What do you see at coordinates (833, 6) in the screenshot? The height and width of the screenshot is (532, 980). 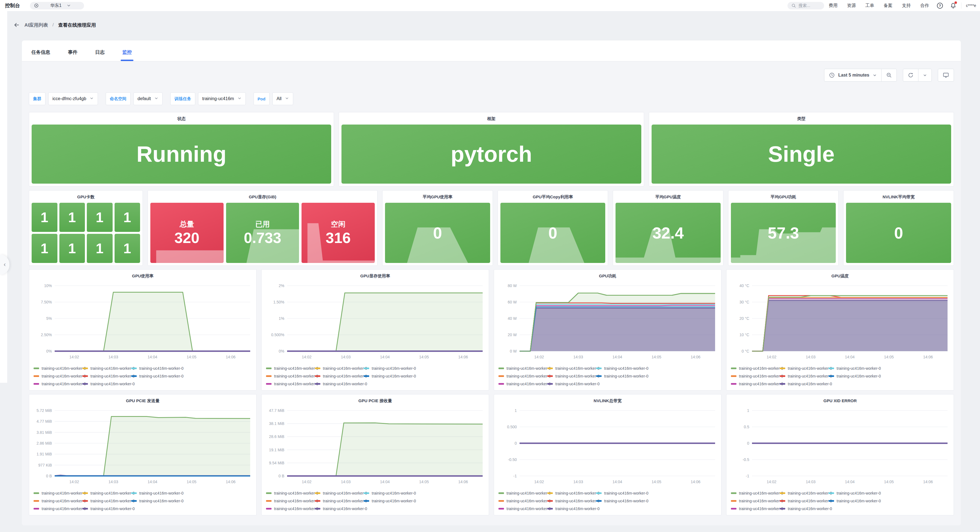 I see `topbar-link-费用: 费用` at bounding box center [833, 6].